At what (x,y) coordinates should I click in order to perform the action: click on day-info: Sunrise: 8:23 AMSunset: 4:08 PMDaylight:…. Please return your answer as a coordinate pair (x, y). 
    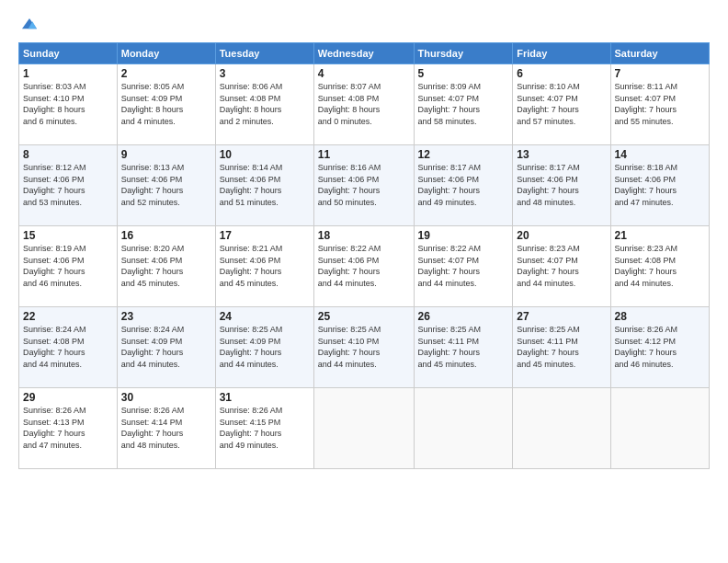
    Looking at the image, I should click on (660, 266).